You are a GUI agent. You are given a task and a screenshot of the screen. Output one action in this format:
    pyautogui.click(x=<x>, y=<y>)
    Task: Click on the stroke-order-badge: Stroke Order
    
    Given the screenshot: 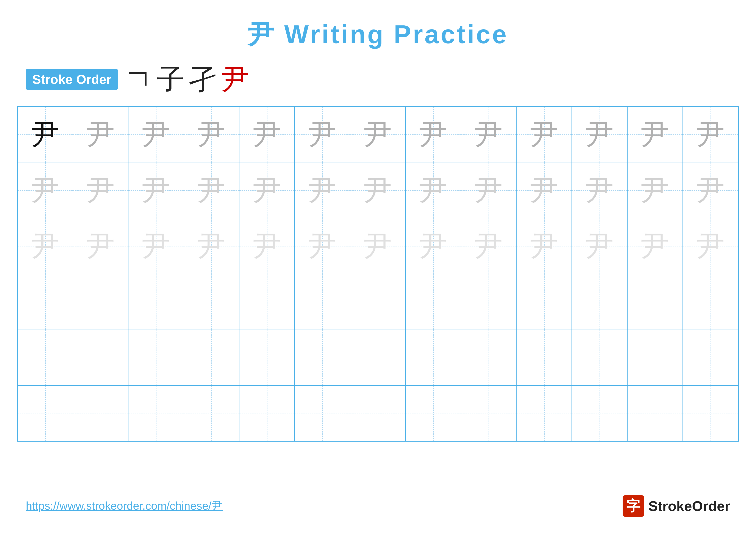 What is the action you would take?
    pyautogui.click(x=72, y=80)
    